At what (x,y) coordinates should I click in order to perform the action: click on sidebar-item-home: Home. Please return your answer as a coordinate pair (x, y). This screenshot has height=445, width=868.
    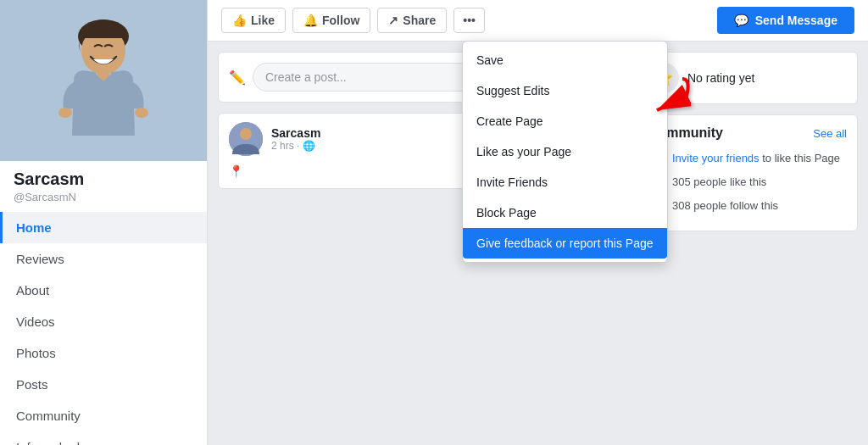
    Looking at the image, I should click on (103, 227).